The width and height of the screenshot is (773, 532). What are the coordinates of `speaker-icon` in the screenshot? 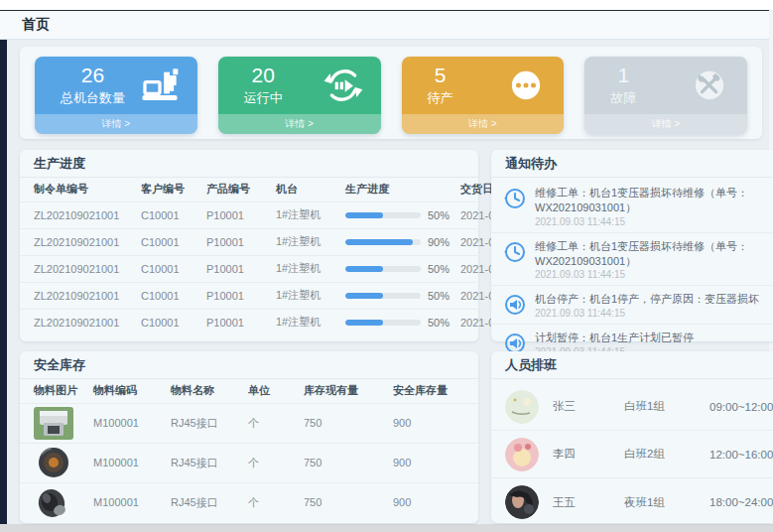 It's located at (515, 305).